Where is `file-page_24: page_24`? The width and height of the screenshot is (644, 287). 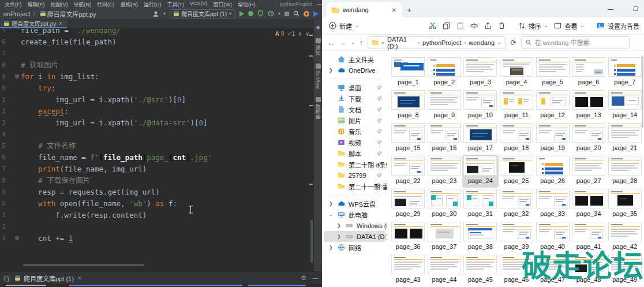
file-page_24: page_24 is located at coordinates (480, 171).